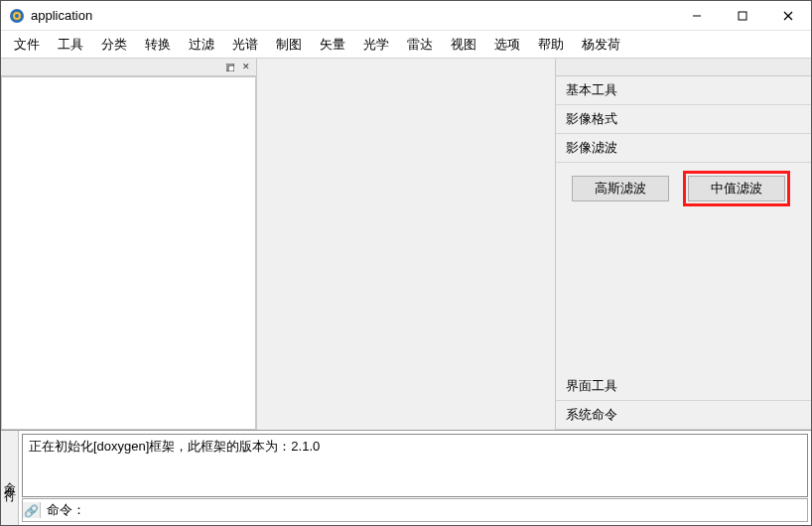 The height and width of the screenshot is (526, 812). What do you see at coordinates (683, 415) in the screenshot?
I see `section-system-cmd: 系统命令` at bounding box center [683, 415].